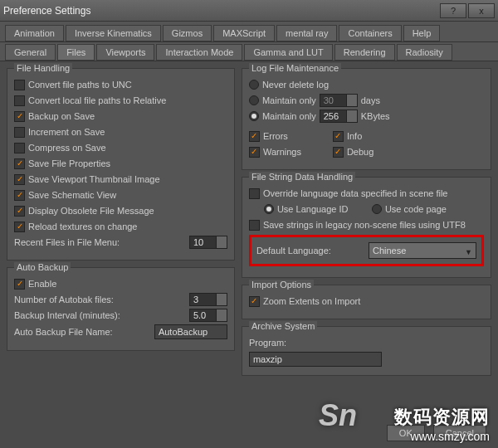 The height and width of the screenshot is (448, 498). Describe the element at coordinates (354, 136) in the screenshot. I see `info-label: Info` at that location.